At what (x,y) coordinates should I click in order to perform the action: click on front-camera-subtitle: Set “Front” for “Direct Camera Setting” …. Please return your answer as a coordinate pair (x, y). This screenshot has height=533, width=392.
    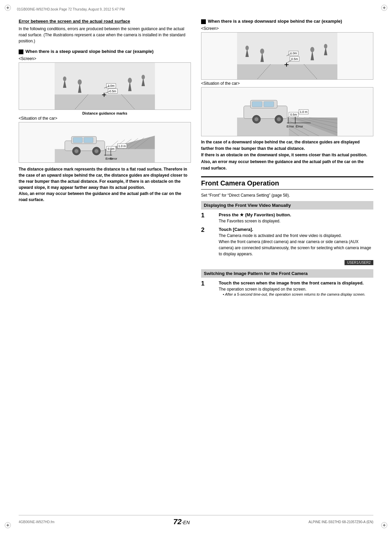
    Looking at the image, I should click on (287, 195).